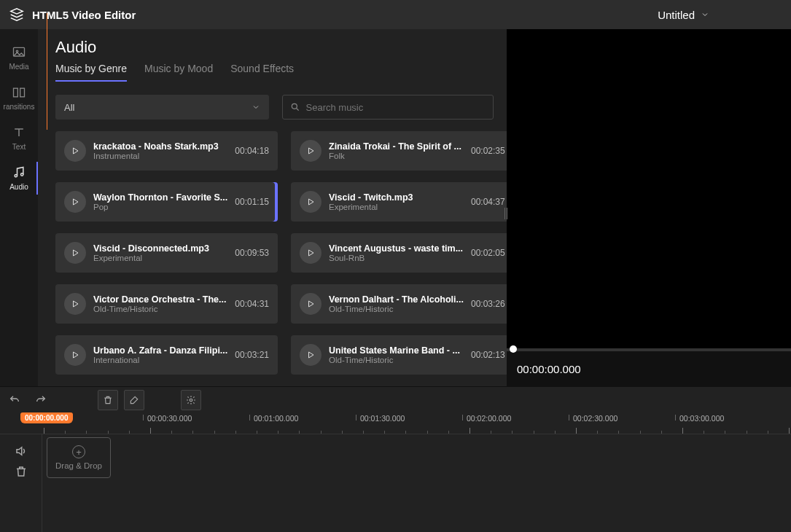  What do you see at coordinates (19, 208) in the screenshot?
I see `sidebar: Media ransitions Text Audio` at bounding box center [19, 208].